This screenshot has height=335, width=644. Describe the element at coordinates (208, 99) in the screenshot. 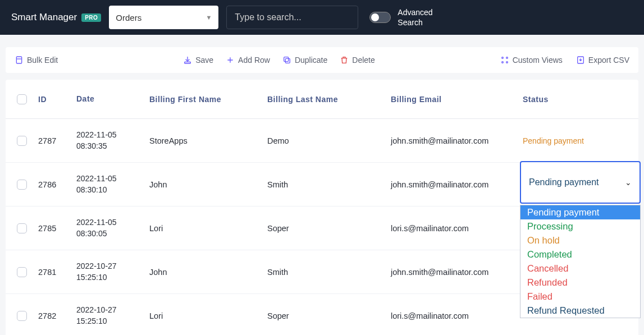

I see `col-first: Billing First Name` at that location.